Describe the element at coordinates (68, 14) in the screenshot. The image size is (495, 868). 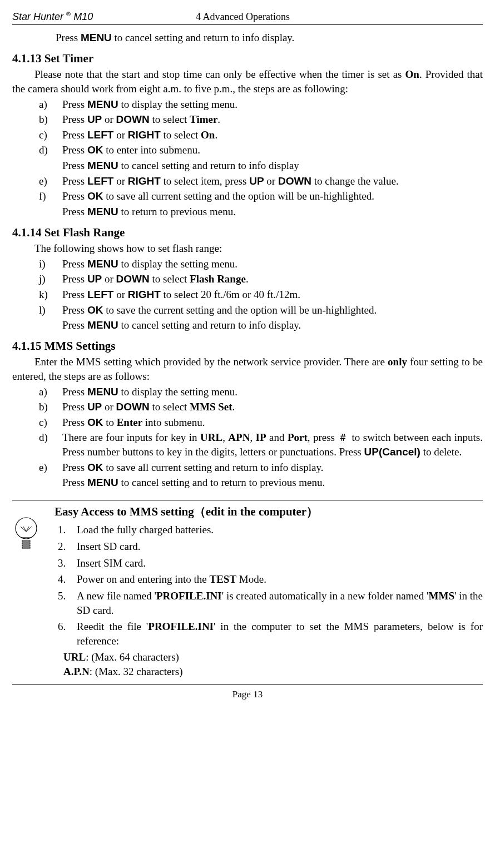
I see `registered-mark: ®` at that location.